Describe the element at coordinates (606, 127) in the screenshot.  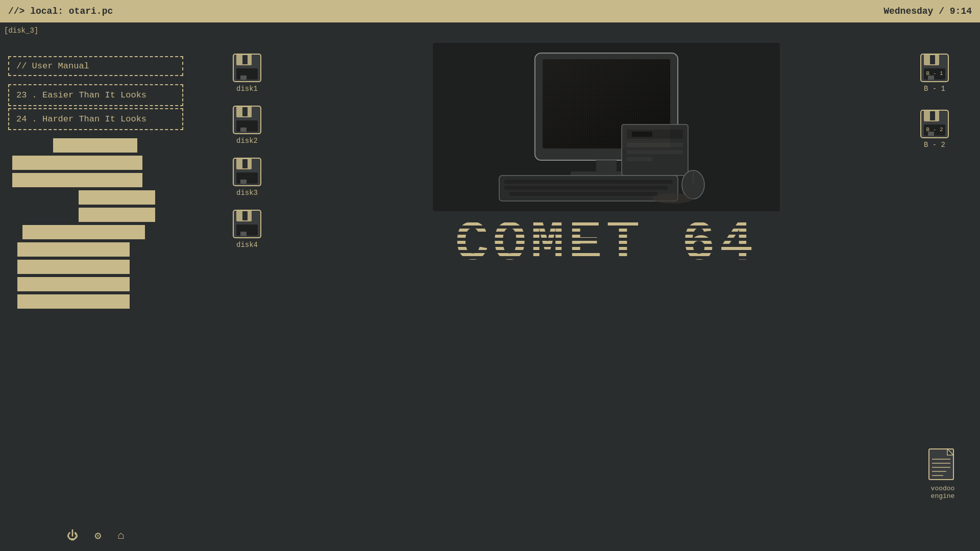
I see `computer-illustration` at that location.